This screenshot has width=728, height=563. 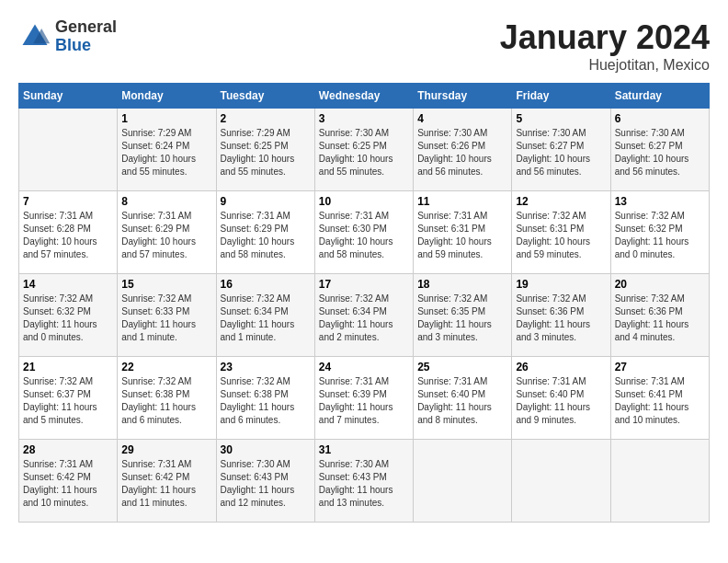 I want to click on day-number: 27, so click(x=660, y=367).